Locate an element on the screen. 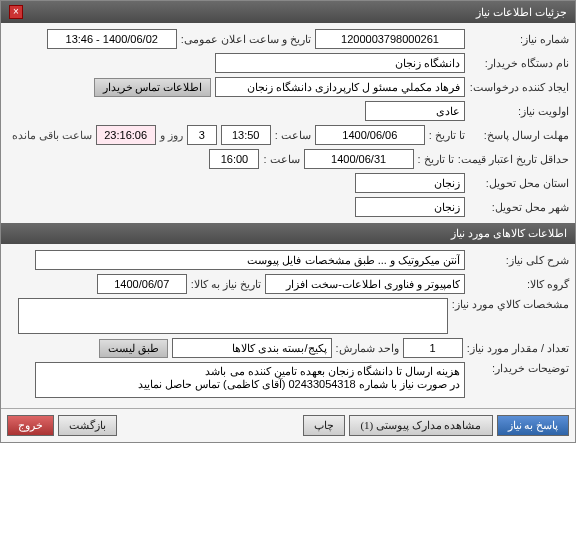 The height and width of the screenshot is (557, 576). spacer is located at coordinates (210, 426).